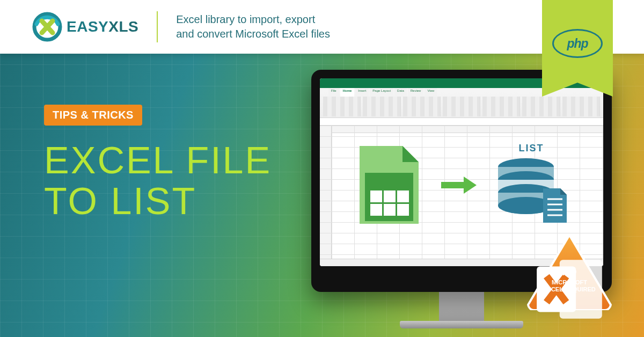 The width and height of the screenshot is (644, 337). I want to click on tagline-line2: and convert Microsoft Excel files, so click(253, 34).